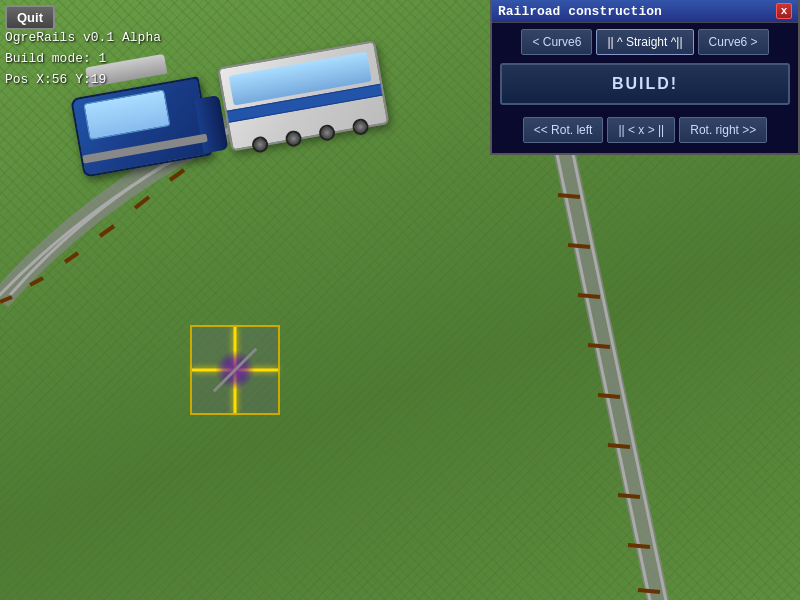  Describe the element at coordinates (645, 84) in the screenshot. I see `build-button: BUILD!` at that location.